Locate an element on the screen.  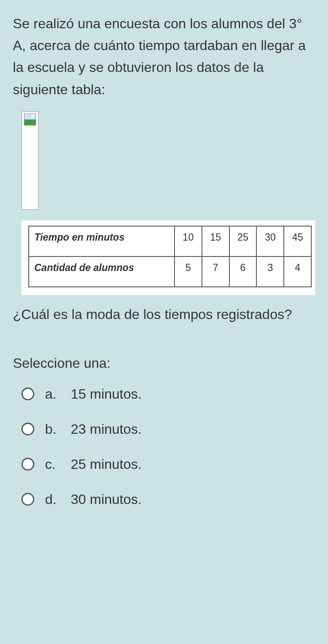
option-d: d. 30 minutos. is located at coordinates (168, 499).